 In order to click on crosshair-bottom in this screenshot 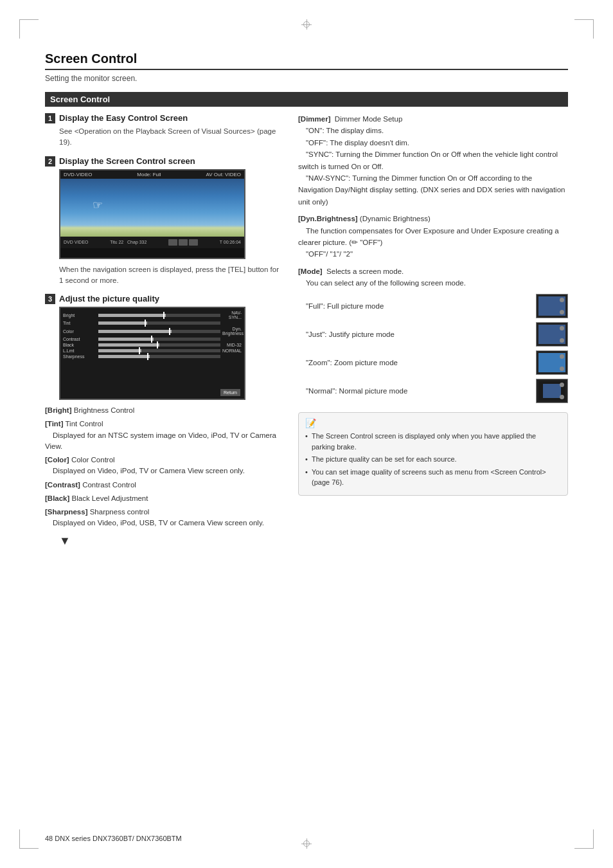, I will do `click(306, 844)`.